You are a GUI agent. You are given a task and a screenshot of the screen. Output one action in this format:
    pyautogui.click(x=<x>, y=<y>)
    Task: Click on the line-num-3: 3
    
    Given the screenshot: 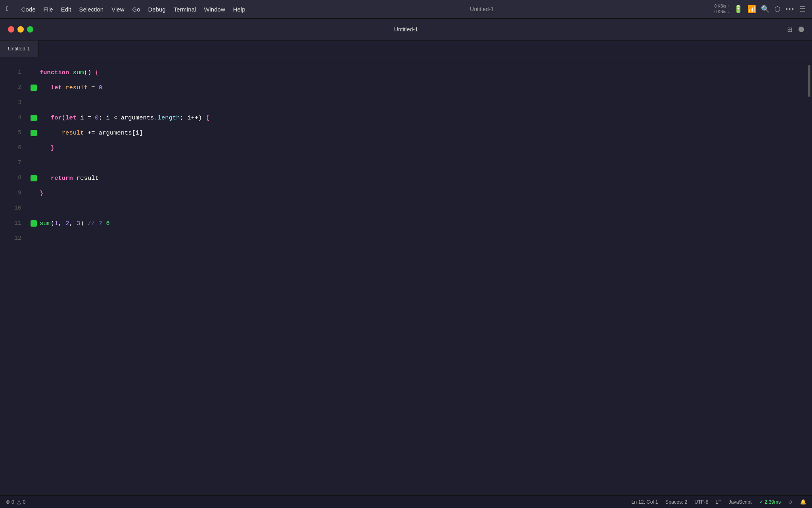 What is the action you would take?
    pyautogui.click(x=20, y=103)
    